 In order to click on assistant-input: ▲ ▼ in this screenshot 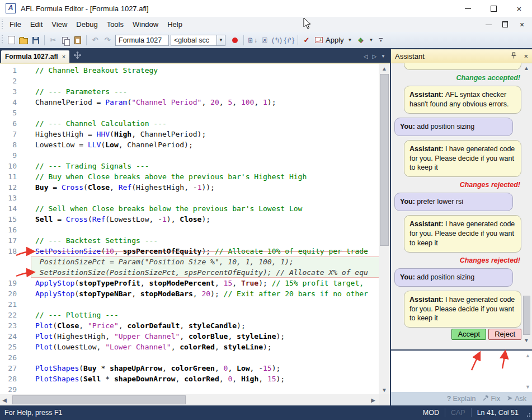, I will do `click(462, 371)`.